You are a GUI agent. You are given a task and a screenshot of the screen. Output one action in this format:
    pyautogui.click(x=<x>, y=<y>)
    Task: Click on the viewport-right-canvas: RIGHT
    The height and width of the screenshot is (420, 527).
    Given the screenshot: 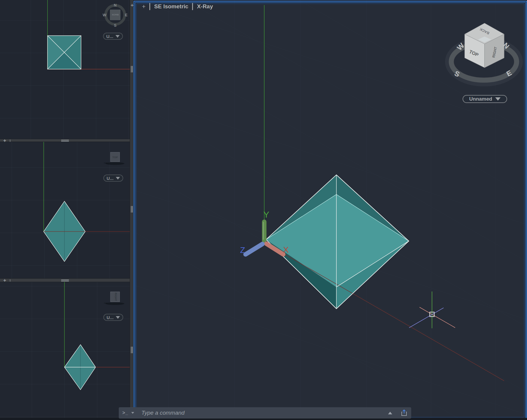 What is the action you would take?
    pyautogui.click(x=65, y=351)
    